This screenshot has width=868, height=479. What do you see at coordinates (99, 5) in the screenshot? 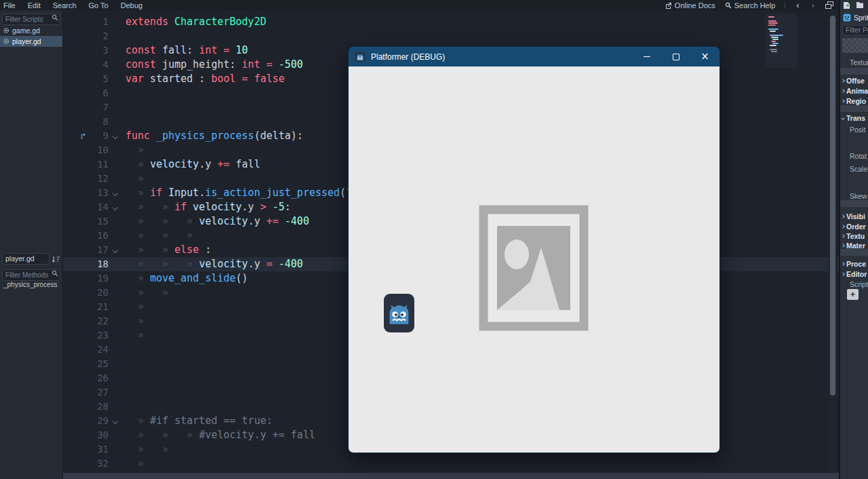
I see `menu-go-to: Go To` at bounding box center [99, 5].